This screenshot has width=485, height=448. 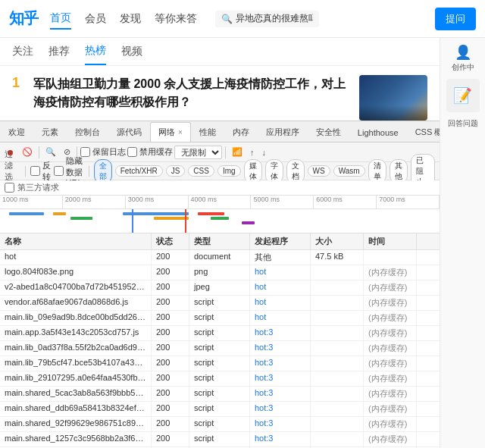 I want to click on tab-security: 安全性, so click(x=329, y=132).